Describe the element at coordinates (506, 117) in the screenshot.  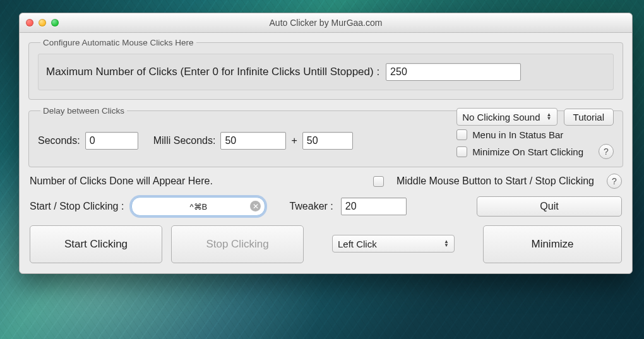
I see `sound-select: No Clicking Sound ▲▼` at that location.